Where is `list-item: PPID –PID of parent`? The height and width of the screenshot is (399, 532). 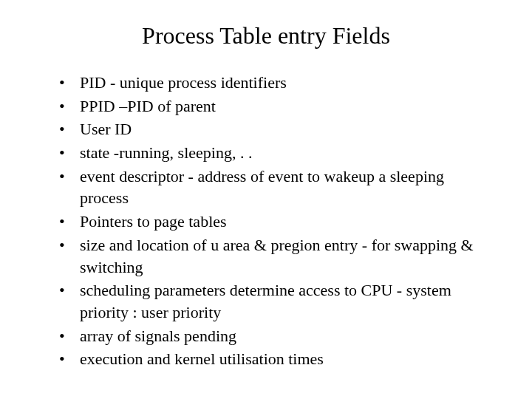
list-item: PPID –PID of parent is located at coordinates (277, 106).